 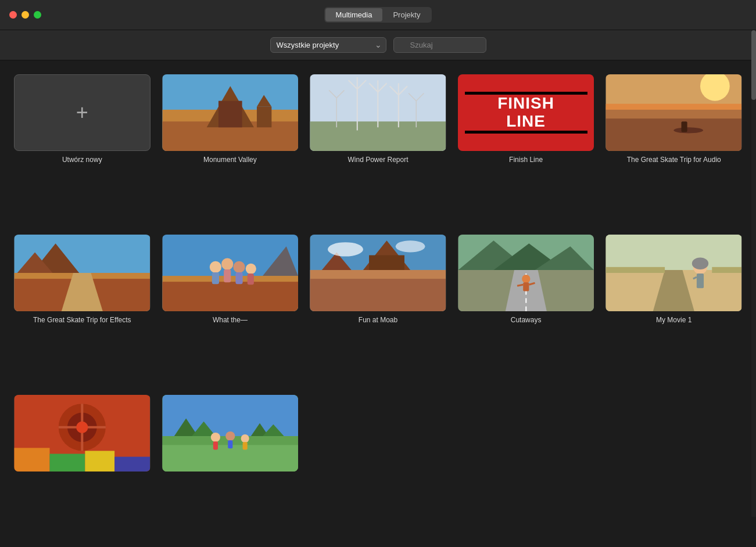 I want to click on thumbnail-moab, so click(x=378, y=273).